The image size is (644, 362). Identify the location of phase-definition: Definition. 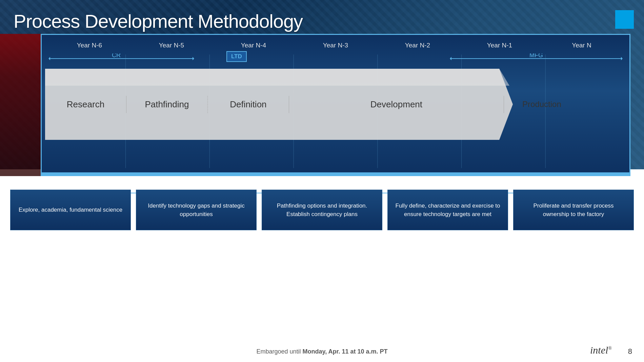
(248, 104).